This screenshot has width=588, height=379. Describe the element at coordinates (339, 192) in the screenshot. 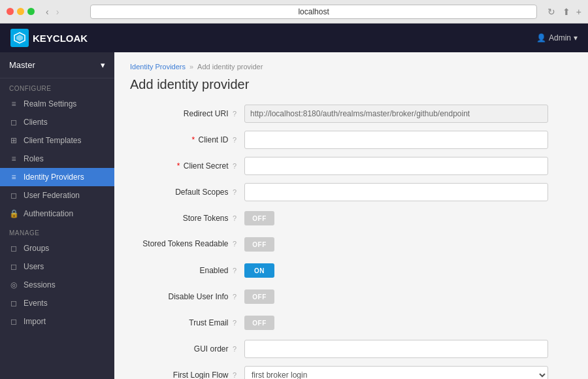

I see `default-scopes-row: Default Scopes ?` at that location.